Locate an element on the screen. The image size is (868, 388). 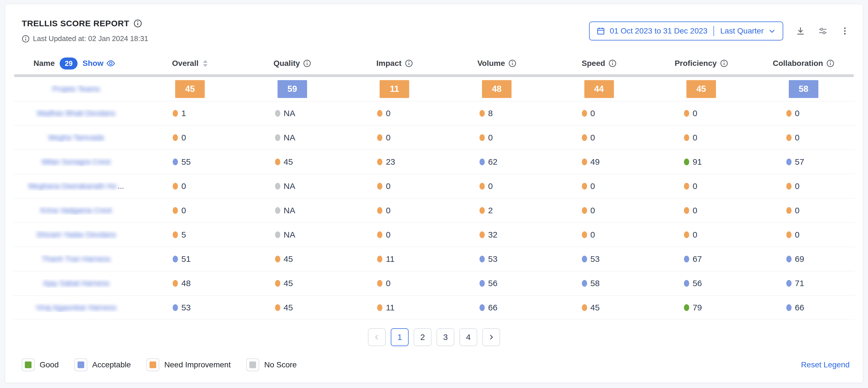
date-preset-text: Last Quarter is located at coordinates (742, 31).